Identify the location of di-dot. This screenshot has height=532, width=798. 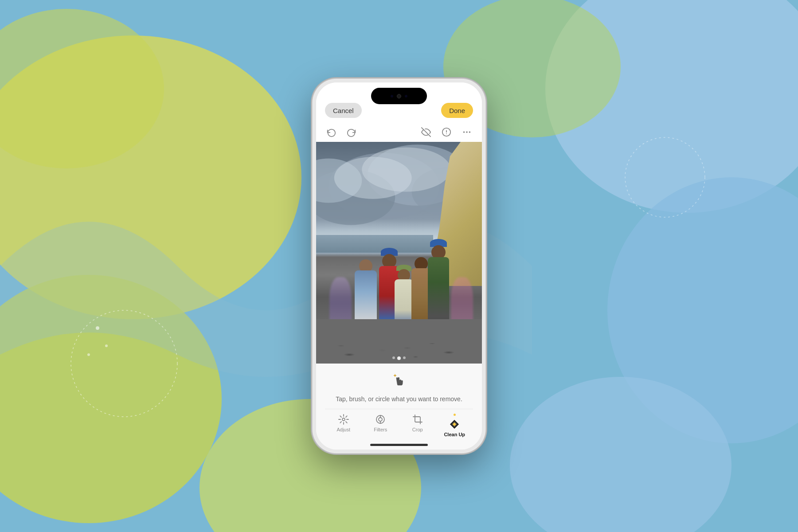
(406, 96).